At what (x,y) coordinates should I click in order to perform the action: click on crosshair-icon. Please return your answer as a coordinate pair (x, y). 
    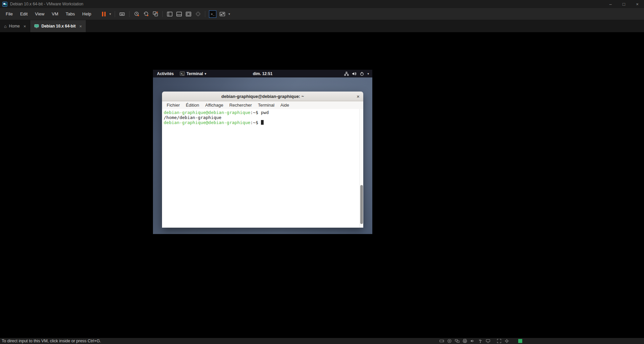
    Looking at the image, I should click on (198, 14).